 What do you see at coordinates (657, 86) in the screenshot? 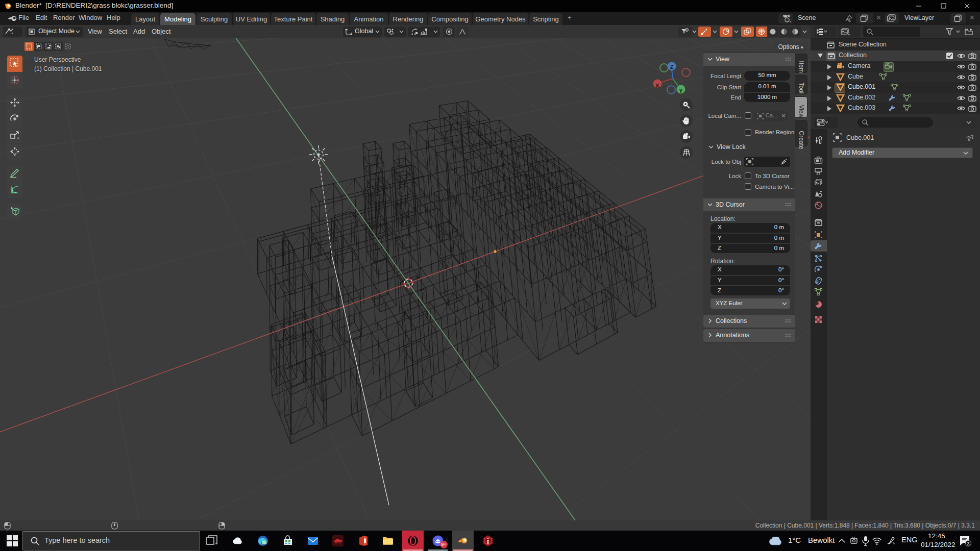
I see `svg-text: X` at bounding box center [657, 86].